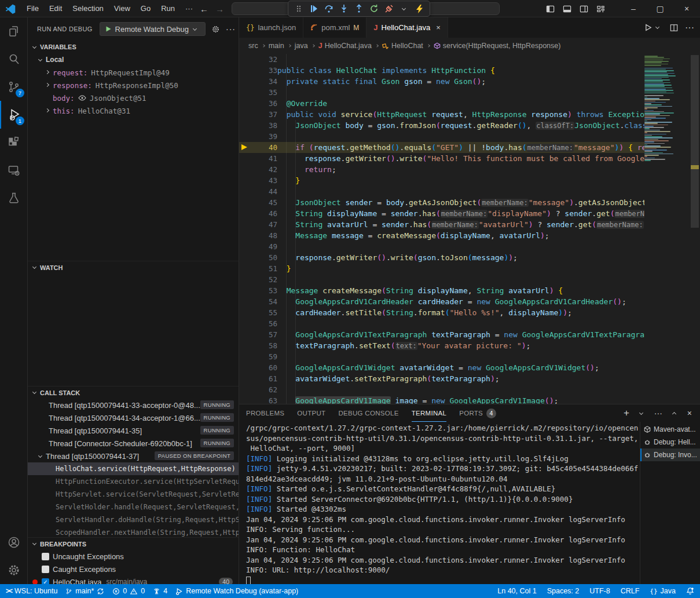 This screenshot has width=700, height=598. Describe the element at coordinates (258, 345) in the screenshot. I see `gutter: 58` at that location.